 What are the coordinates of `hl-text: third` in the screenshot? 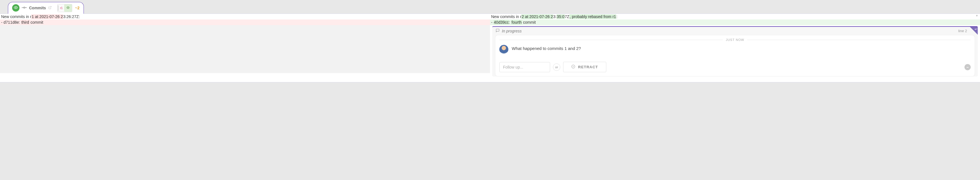 It's located at (25, 22).